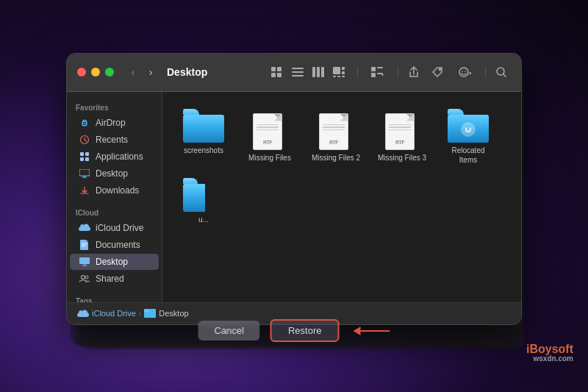 This screenshot has width=588, height=392. I want to click on forward-arrow: ›, so click(151, 72).